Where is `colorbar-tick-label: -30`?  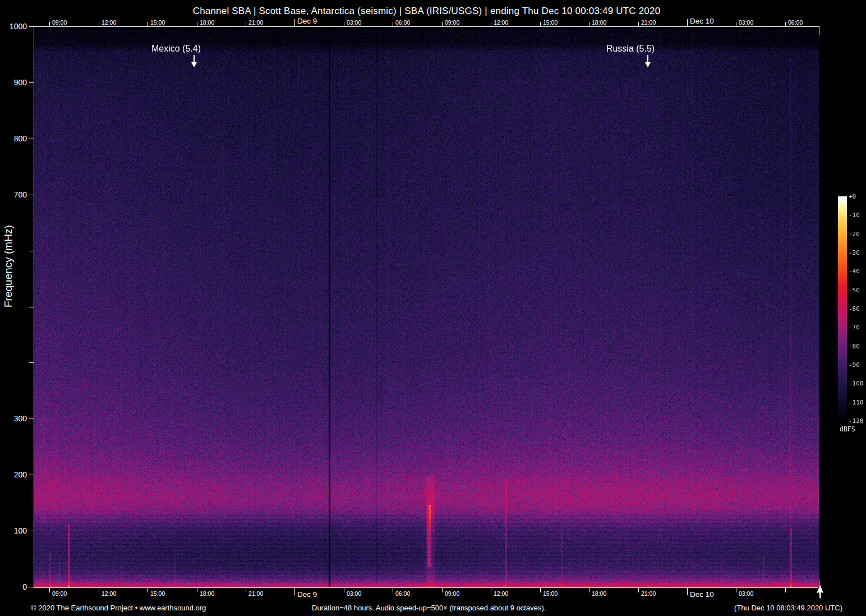
colorbar-tick-label: -30 is located at coordinates (854, 252).